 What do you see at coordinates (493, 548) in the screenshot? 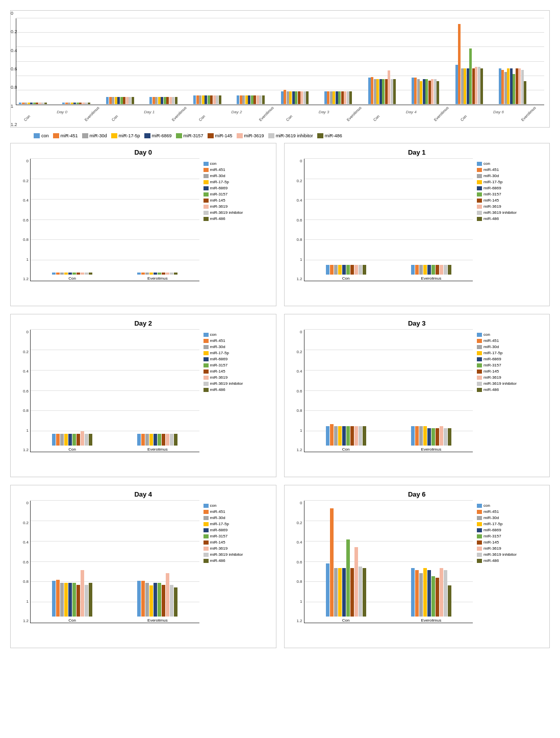
I see `sub-legend-label: miR-3619` at bounding box center [493, 548].